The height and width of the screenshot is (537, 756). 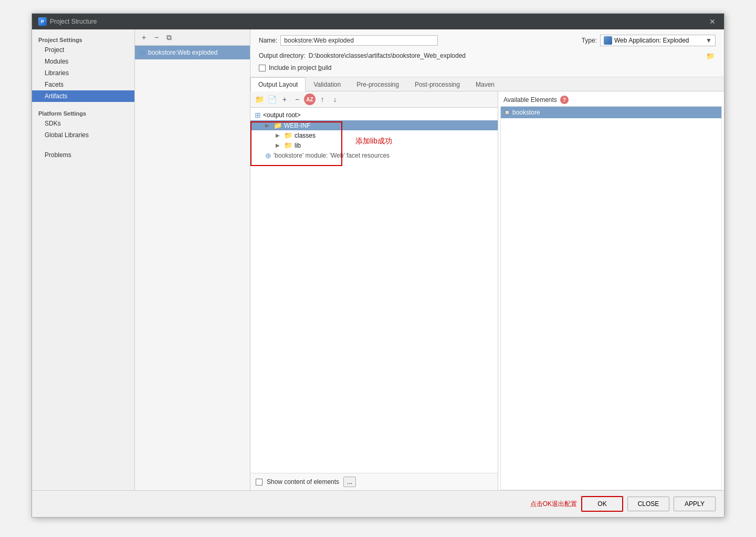 What do you see at coordinates (268, 125) in the screenshot?
I see `expand-icon: ▶` at bounding box center [268, 125].